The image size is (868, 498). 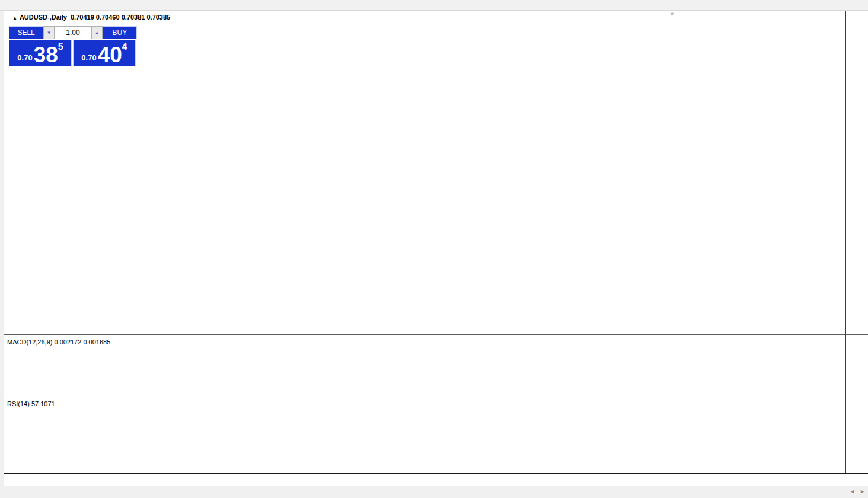 I want to click on volume-decrease-button: ▼, so click(x=49, y=33).